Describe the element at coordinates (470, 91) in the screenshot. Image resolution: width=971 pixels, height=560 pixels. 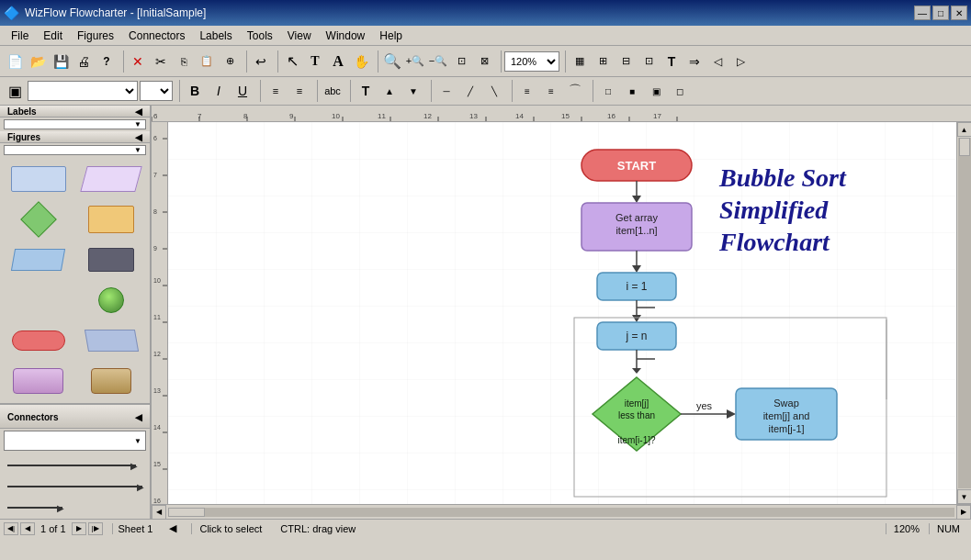
I see `line-style2: ╱` at that location.